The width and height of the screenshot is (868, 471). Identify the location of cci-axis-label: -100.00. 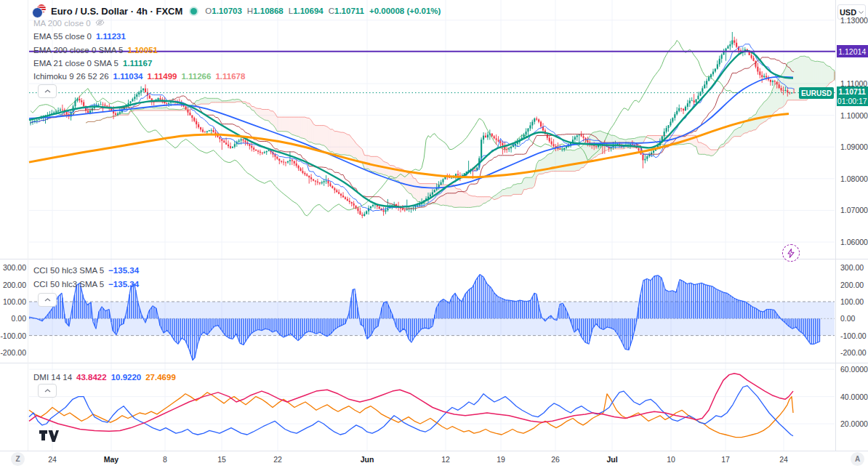
(852, 336).